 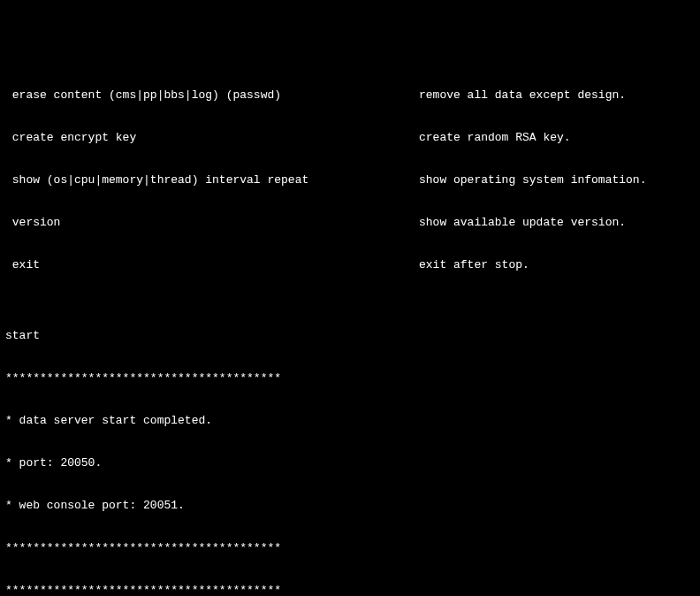 I want to click on log-line: * web console port: 20051., so click(x=350, y=506).